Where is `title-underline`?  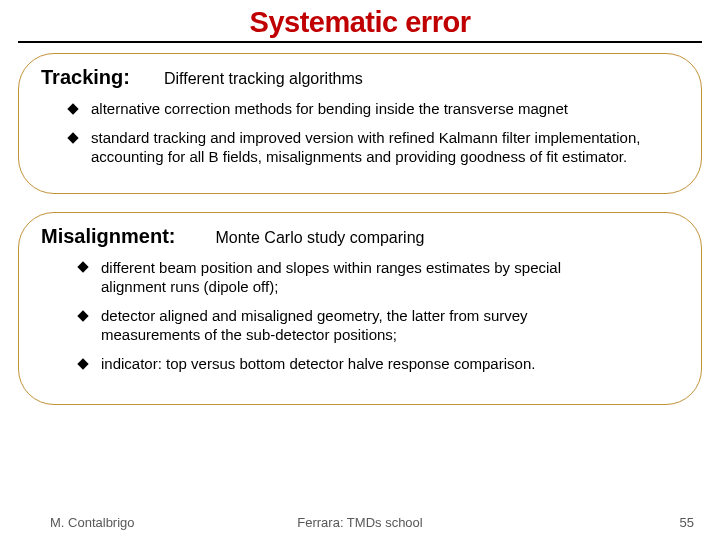
title-underline is located at coordinates (360, 42).